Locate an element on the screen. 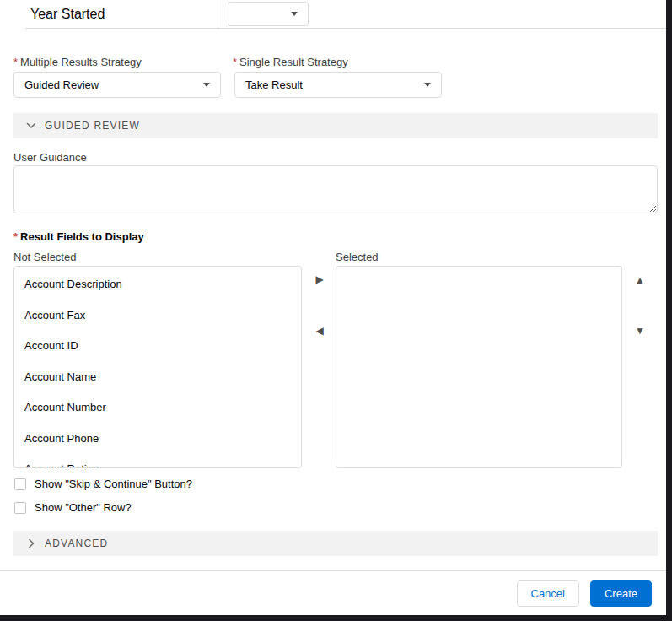 This screenshot has height=621, width=672. year-started-label: Year Started is located at coordinates (67, 14).